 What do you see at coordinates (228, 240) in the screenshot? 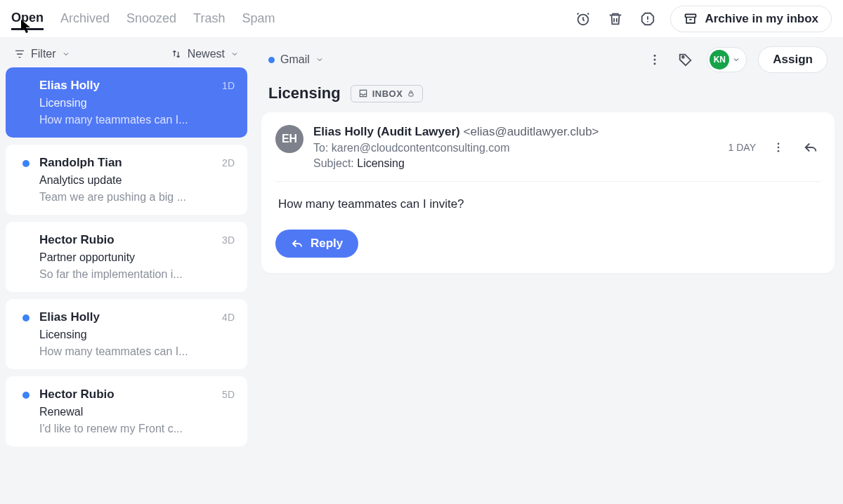
I see `age: 3D` at bounding box center [228, 240].